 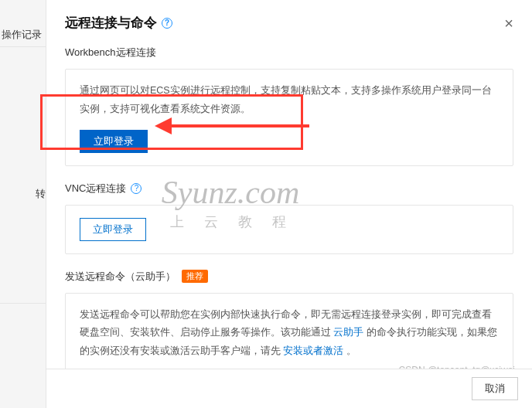 What do you see at coordinates (350, 351) in the screenshot?
I see `desc-text: 。` at bounding box center [350, 351].